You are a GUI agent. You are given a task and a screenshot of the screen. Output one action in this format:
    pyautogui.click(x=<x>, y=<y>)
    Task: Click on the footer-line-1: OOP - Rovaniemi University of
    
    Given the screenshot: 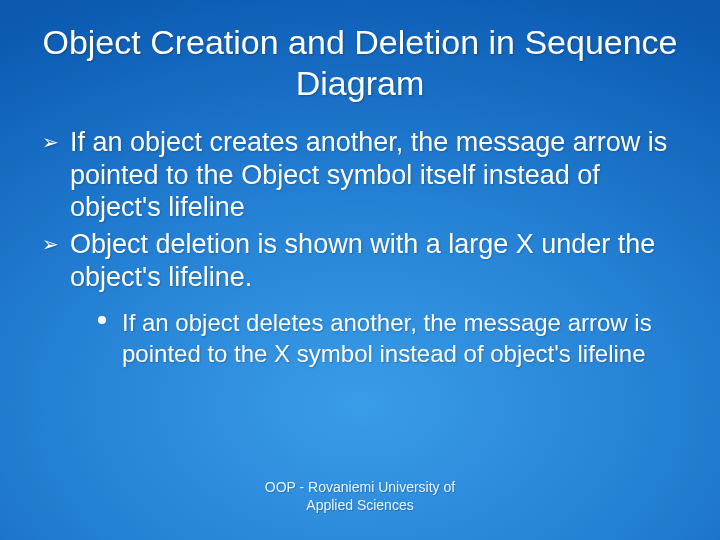 What is the action you would take?
    pyautogui.click(x=360, y=488)
    